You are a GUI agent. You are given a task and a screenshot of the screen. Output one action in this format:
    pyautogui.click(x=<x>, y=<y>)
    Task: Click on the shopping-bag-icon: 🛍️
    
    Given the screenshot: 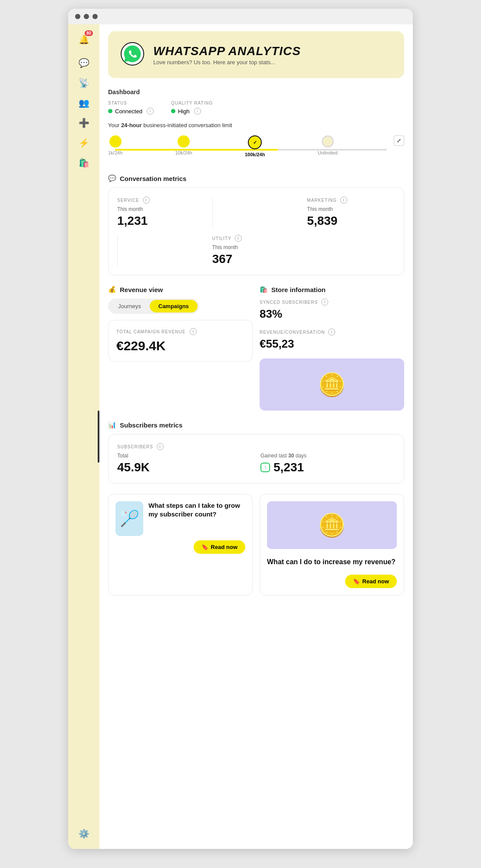 What is the action you would take?
    pyautogui.click(x=264, y=289)
    